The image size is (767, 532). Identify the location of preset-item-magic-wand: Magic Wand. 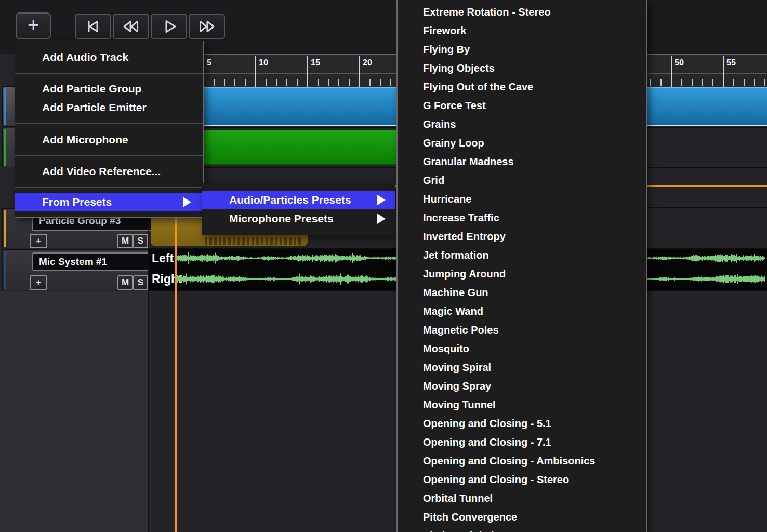
(522, 311).